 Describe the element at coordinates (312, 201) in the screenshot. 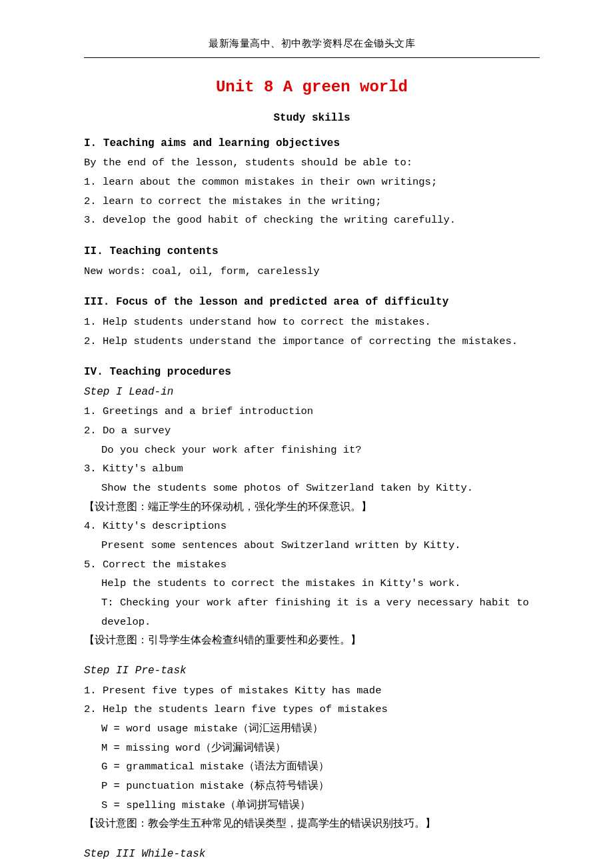

I see `aims-item: 2. learn to correct the mistakes in the …` at that location.